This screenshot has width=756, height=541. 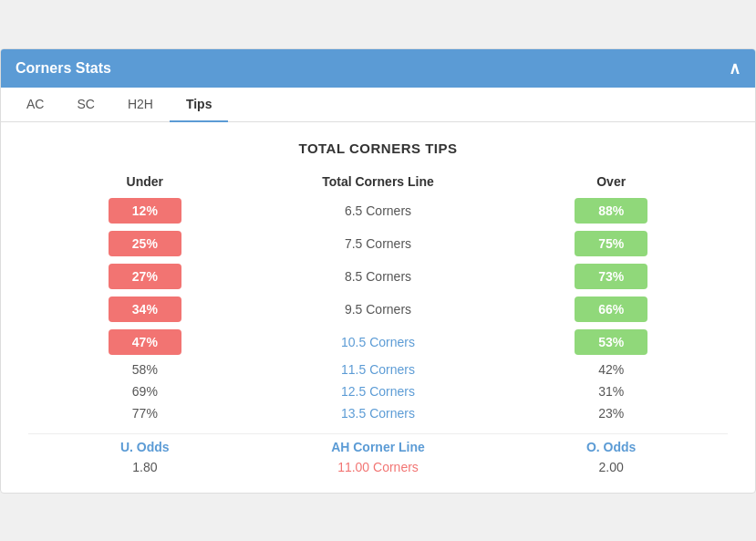 What do you see at coordinates (611, 467) in the screenshot?
I see `o-odds-value: 2.00` at bounding box center [611, 467].